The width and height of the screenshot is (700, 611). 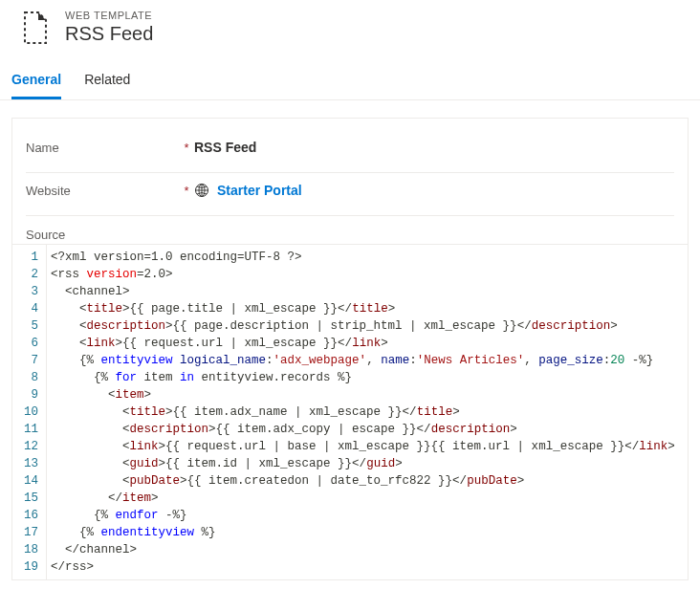 I want to click on code-line: <link>{{ request.url | xml_escape }}</li…, so click(x=369, y=343).